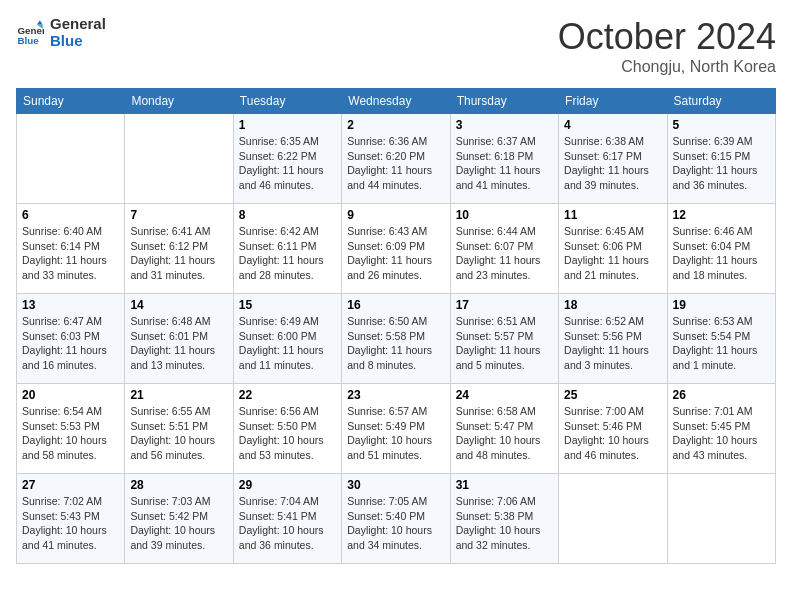  What do you see at coordinates (612, 434) in the screenshot?
I see `day-info: Sunrise: 7:00 AMSunset: 5:46 PMDaylight:…` at bounding box center [612, 434].